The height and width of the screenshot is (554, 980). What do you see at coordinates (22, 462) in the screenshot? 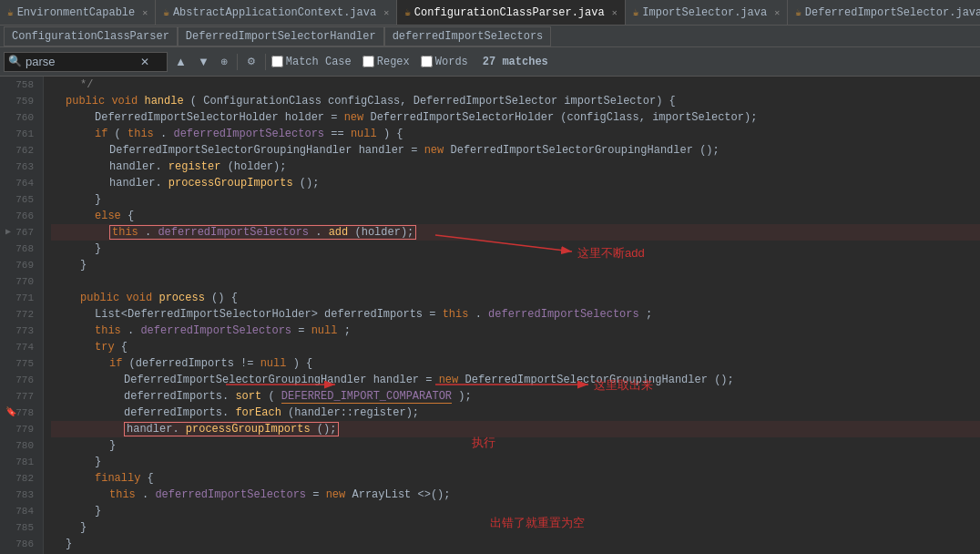
I see `gutter-781: 781` at bounding box center [22, 462].